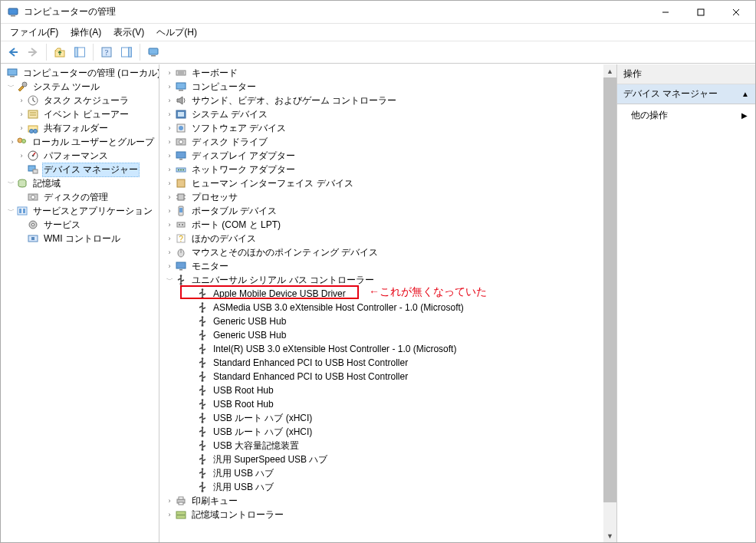 This screenshot has height=543, width=756. I want to click on tree-system-tools: ﹀ システム ツール, so click(81, 87).